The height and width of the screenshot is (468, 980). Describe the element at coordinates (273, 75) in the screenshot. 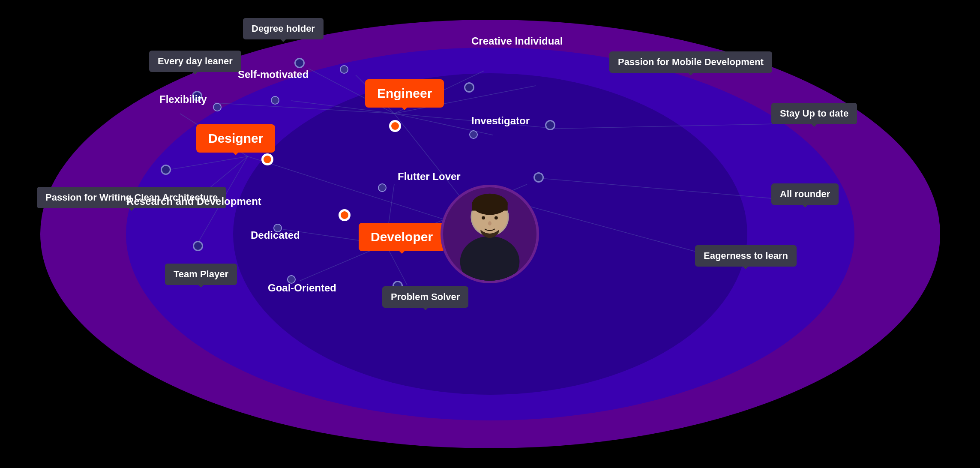

I see `self-motivated-label: Self-motivated` at that location.